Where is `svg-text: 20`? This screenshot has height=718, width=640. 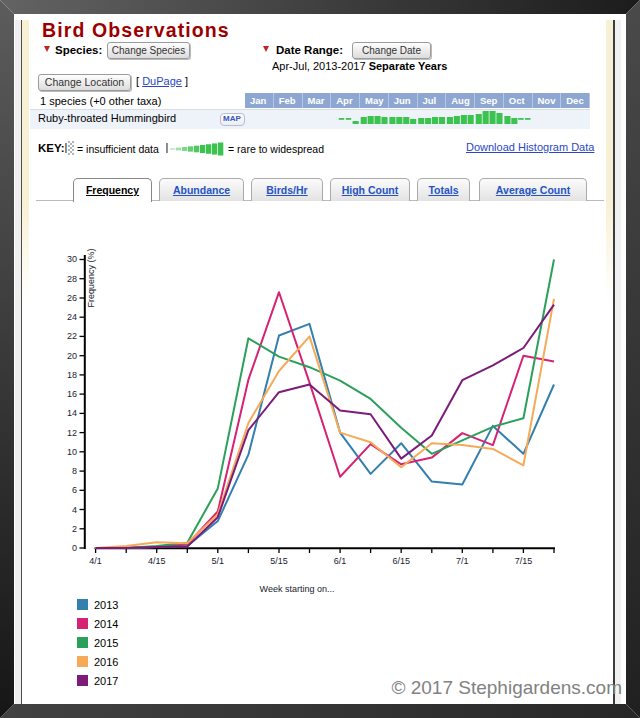 svg-text: 20 is located at coordinates (72, 356).